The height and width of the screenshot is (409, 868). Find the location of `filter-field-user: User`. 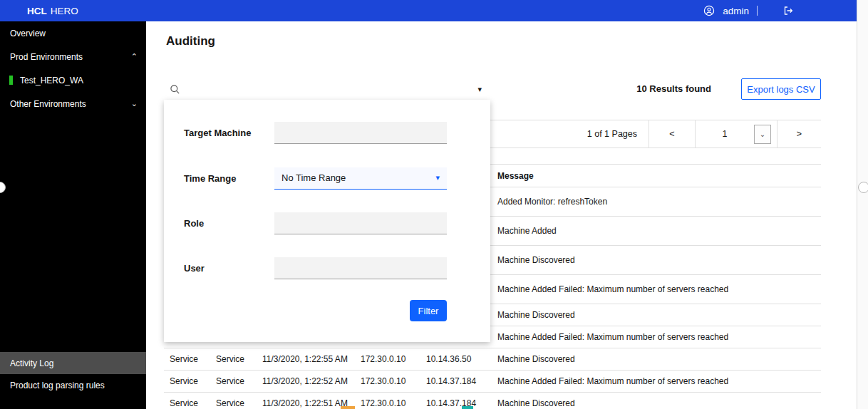

filter-field-user: User is located at coordinates (315, 268).